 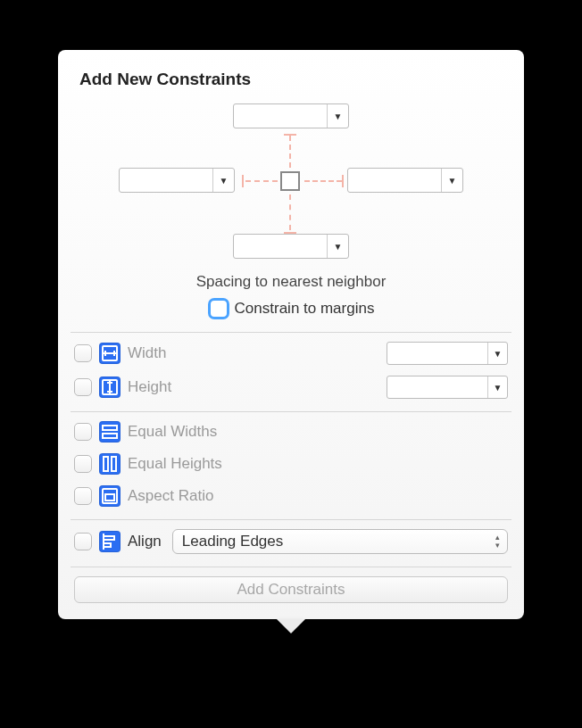 What do you see at coordinates (291, 74) in the screenshot?
I see `popover-title: Add New Constraints` at bounding box center [291, 74].